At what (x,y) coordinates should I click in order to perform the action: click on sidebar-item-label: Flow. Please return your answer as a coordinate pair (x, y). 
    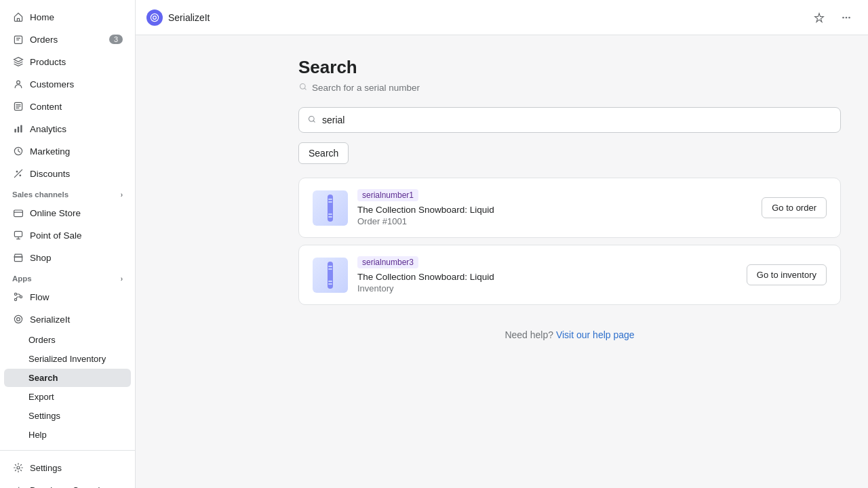
    Looking at the image, I should click on (39, 297).